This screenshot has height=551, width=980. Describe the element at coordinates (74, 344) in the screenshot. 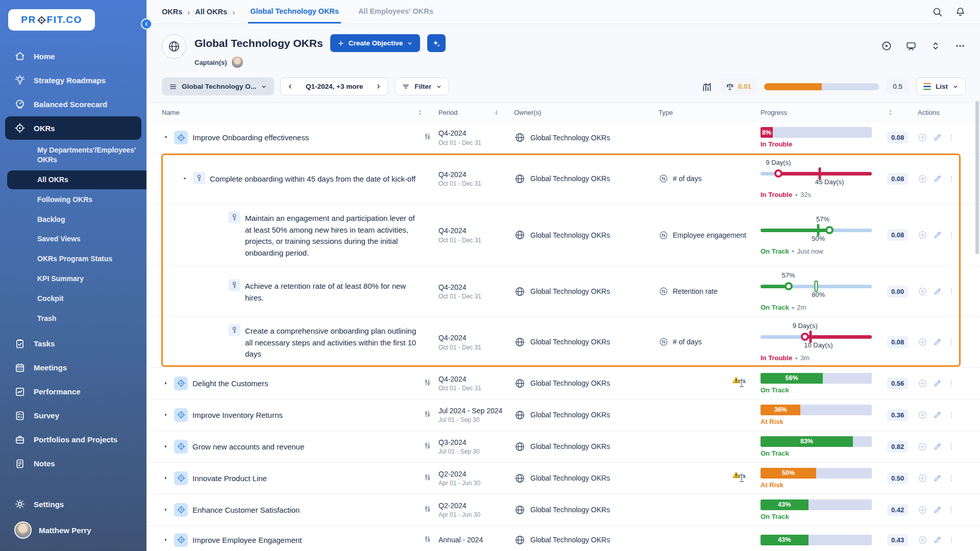

I see `sidebar-item-tasks: Tasks` at that location.